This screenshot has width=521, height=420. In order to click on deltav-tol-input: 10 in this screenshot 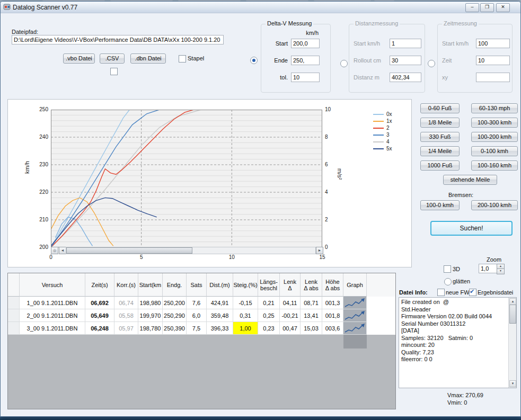, I will do `click(305, 77)`.